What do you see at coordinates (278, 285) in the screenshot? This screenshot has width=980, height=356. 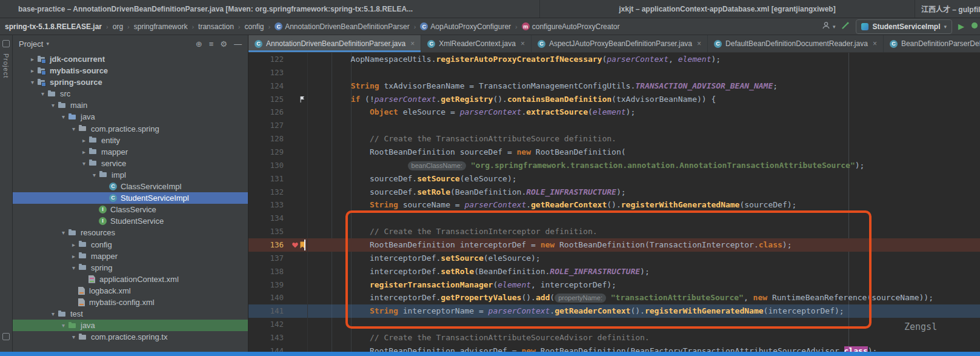 I see `gutter: 139` at bounding box center [278, 285].